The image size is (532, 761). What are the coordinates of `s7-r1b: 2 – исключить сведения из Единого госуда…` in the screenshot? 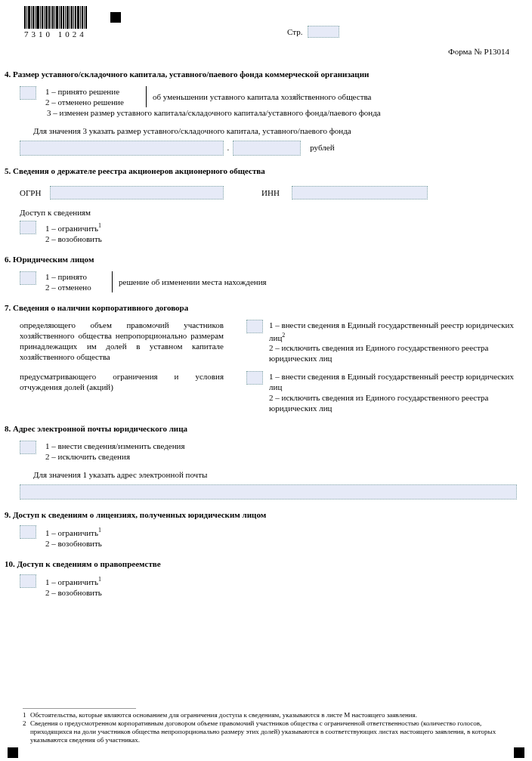 It's located at (394, 353).